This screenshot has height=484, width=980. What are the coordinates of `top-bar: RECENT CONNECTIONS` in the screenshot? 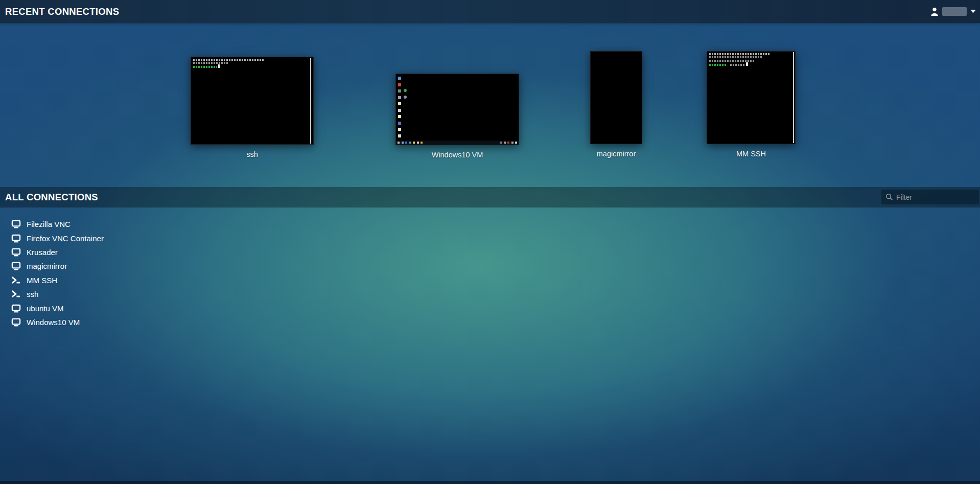 It's located at (490, 11).